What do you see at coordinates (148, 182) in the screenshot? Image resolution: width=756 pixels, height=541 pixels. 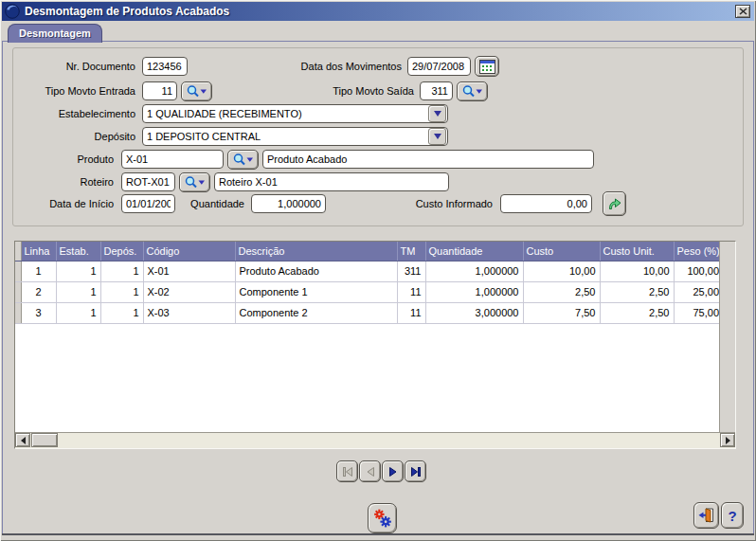 I see `roteiro-code-input` at bounding box center [148, 182].